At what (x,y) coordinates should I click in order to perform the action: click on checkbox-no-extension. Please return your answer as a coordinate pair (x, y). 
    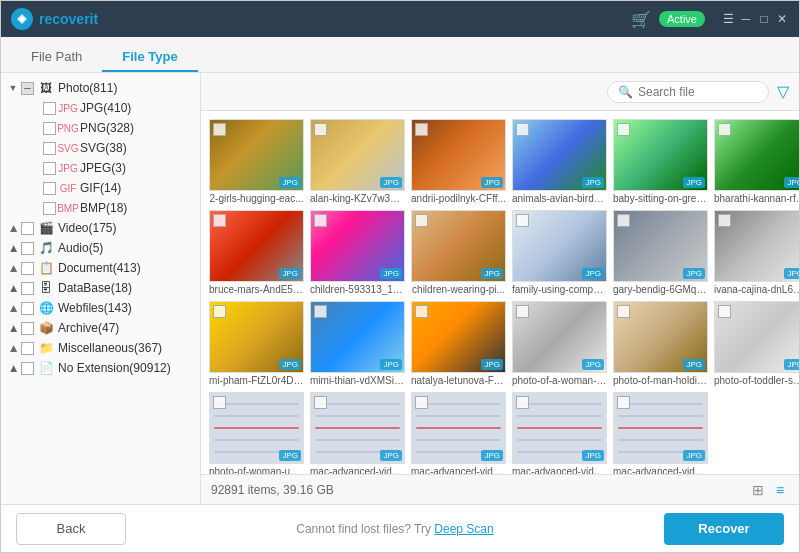
    Looking at the image, I should click on (28, 368).